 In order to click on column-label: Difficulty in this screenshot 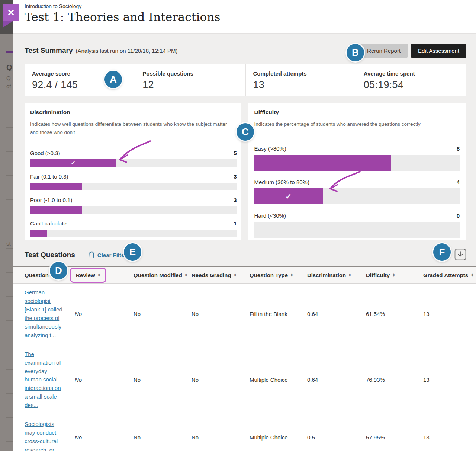, I will do `click(378, 275)`.